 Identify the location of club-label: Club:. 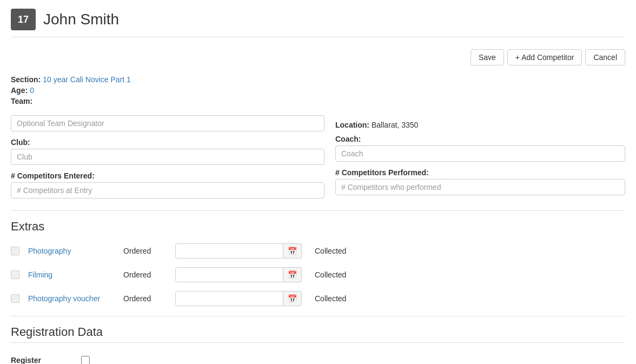
(168, 142).